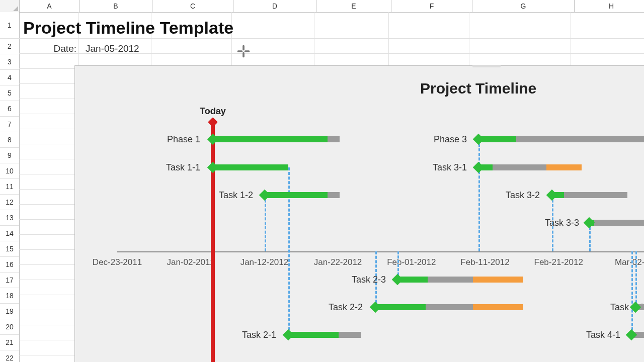 The image size is (644, 362). I want to click on column-header: D, so click(275, 6).